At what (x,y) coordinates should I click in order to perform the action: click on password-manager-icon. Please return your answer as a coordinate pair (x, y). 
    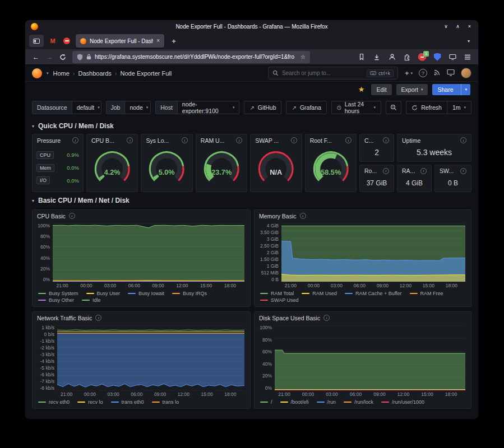
    Looking at the image, I should click on (437, 57).